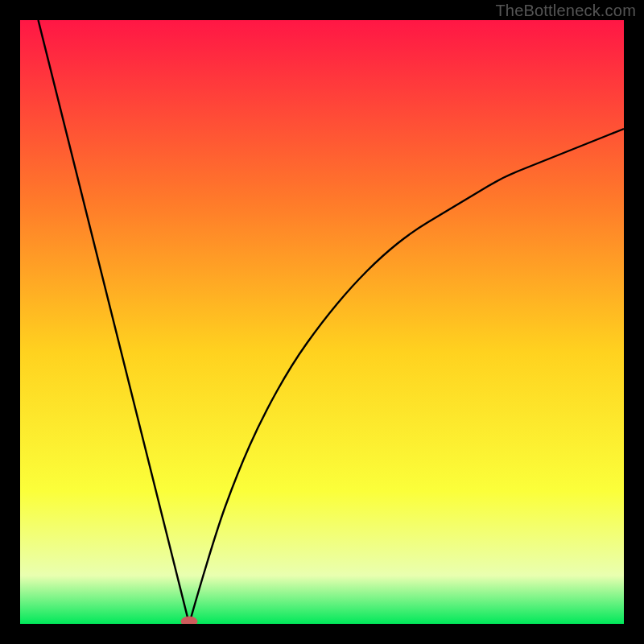 This screenshot has width=644, height=644. Describe the element at coordinates (189, 620) in the screenshot. I see `trough-marker` at that location.